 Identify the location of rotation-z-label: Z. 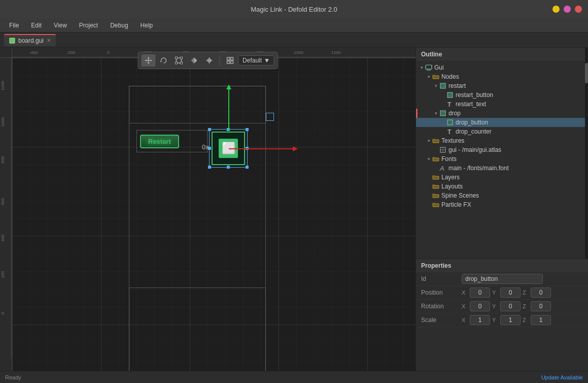
(526, 306).